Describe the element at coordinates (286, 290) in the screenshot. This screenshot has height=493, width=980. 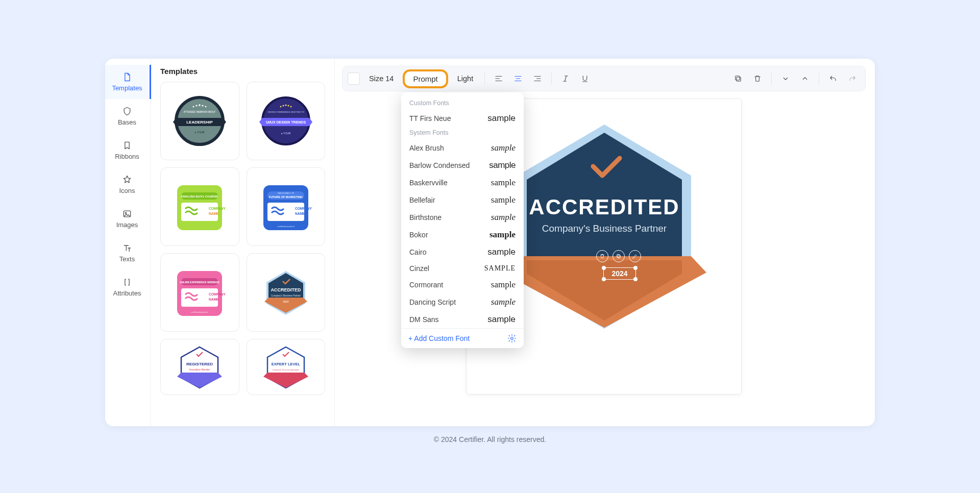
I see `svg-text: ACCREDITED` at that location.